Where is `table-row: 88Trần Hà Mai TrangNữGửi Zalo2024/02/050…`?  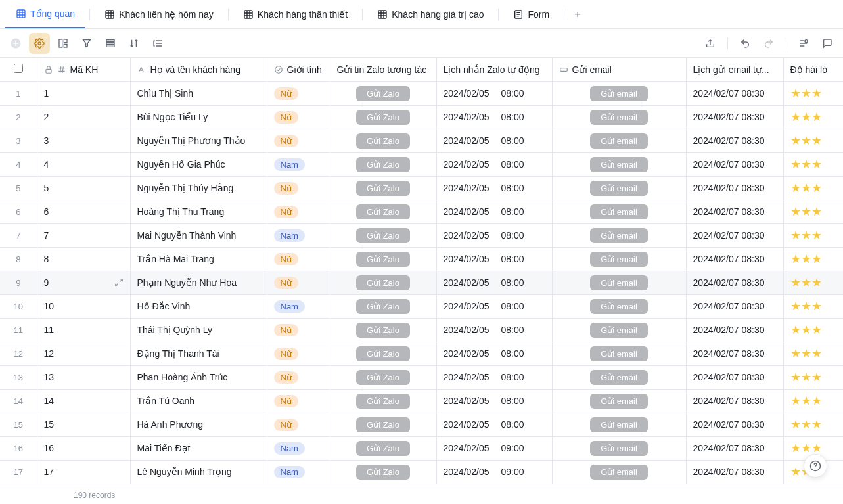
table-row: 88Trần Hà Mai TrangNữGửi Zalo2024/02/050… is located at coordinates (422, 259).